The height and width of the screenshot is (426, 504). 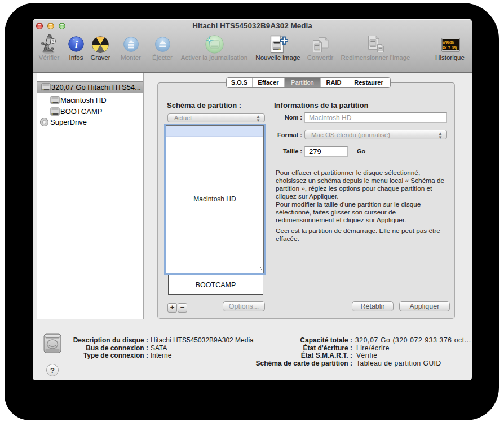 What do you see at coordinates (77, 44) in the screenshot?
I see `svg-text: i` at bounding box center [77, 44].